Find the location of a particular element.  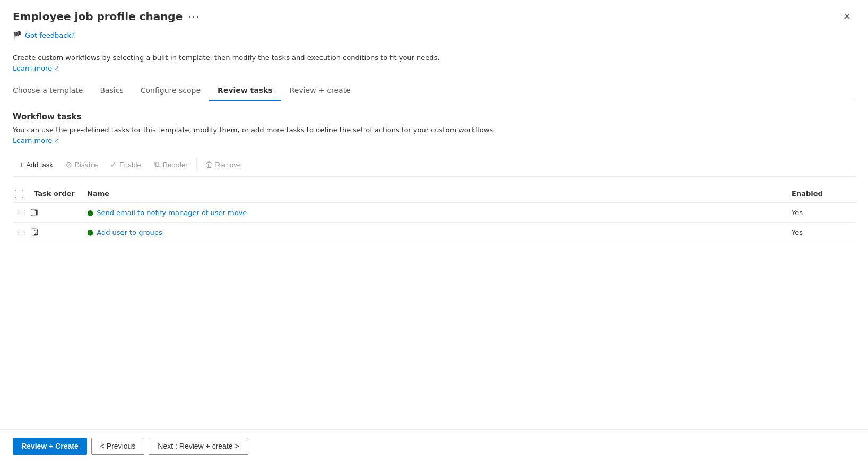

toolbar-divider is located at coordinates (196, 165).